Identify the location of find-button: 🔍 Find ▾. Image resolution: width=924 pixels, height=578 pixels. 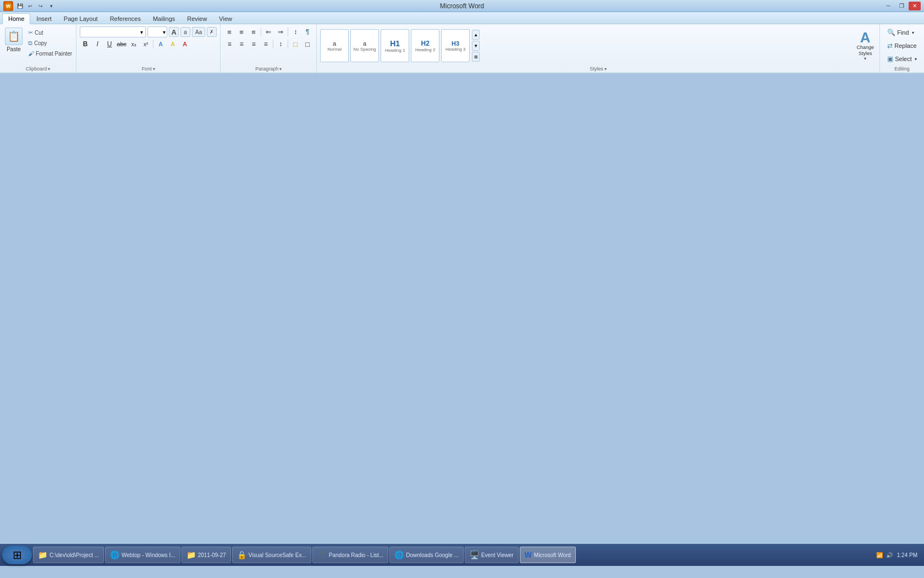
(900, 32).